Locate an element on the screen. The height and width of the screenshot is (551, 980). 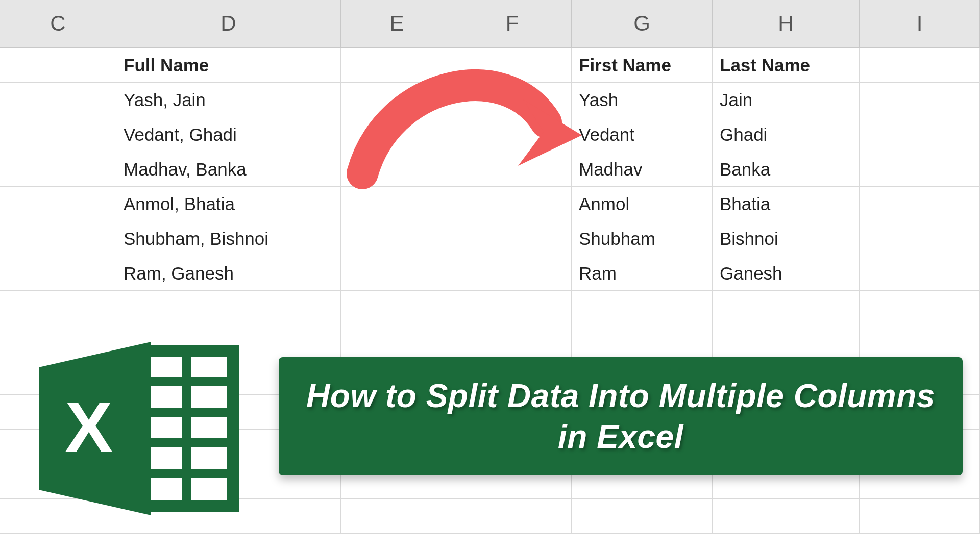
svg-text: X is located at coordinates (89, 427).